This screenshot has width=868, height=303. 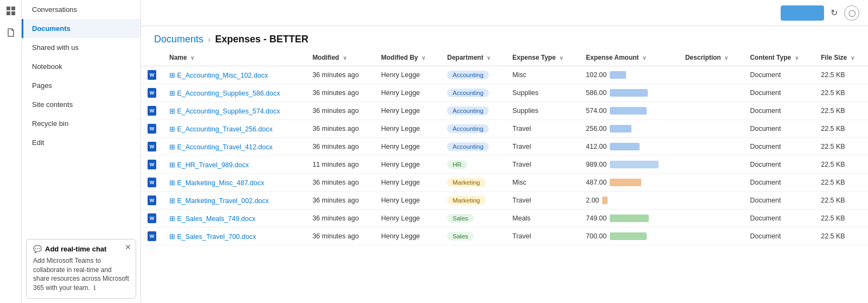 What do you see at coordinates (592, 200) in the screenshot?
I see `amount-value: 2.00` at bounding box center [592, 200].